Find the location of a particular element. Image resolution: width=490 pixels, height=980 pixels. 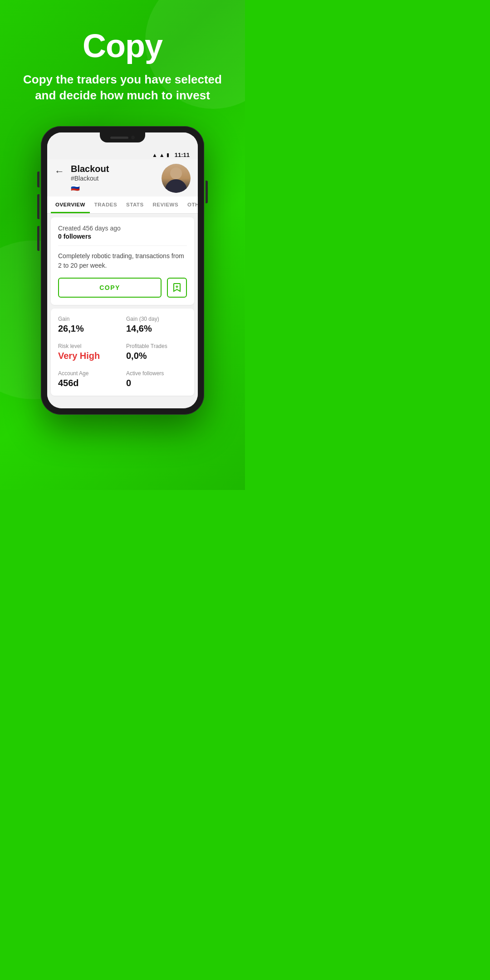

avatar-head is located at coordinates (176, 173).